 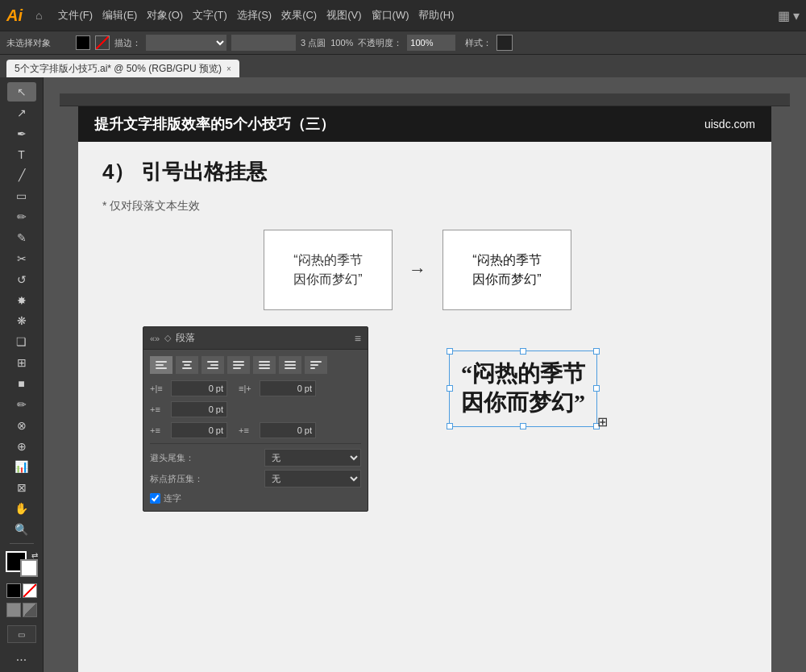 I want to click on menu-effect: 效果(C), so click(x=299, y=15).